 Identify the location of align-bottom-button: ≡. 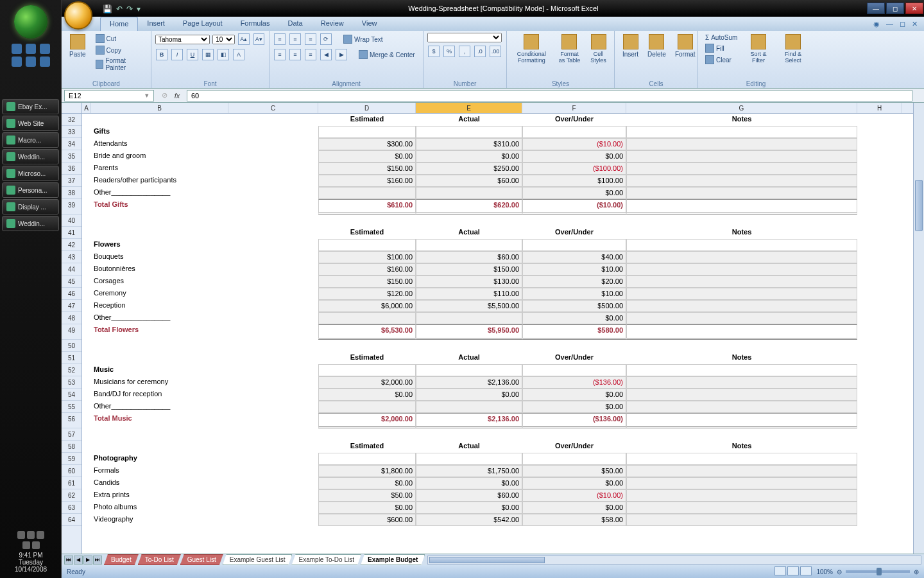
(311, 39).